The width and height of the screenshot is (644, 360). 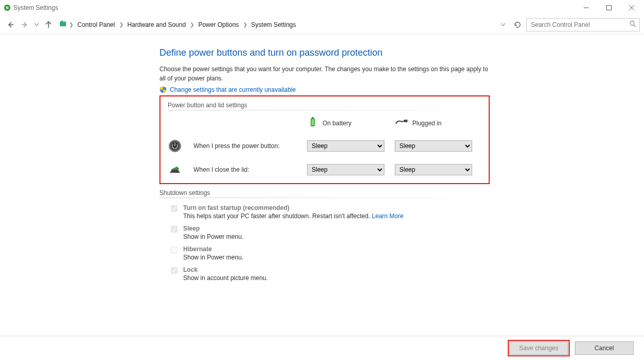 I want to click on cancel-button: Cancel, so click(x=604, y=348).